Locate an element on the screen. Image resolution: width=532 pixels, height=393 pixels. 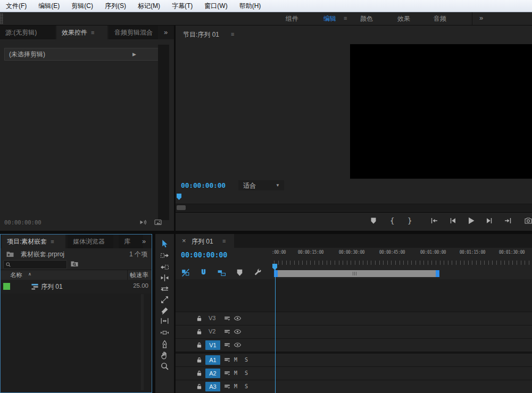
program-scrollbar-thumb is located at coordinates (181, 207).